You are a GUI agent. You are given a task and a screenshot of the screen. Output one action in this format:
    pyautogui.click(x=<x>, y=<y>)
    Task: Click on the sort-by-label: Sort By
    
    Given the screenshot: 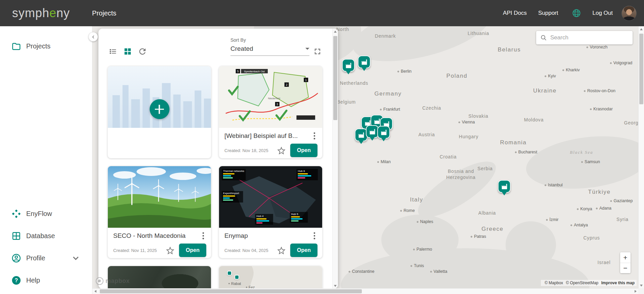 What is the action you would take?
    pyautogui.click(x=270, y=40)
    